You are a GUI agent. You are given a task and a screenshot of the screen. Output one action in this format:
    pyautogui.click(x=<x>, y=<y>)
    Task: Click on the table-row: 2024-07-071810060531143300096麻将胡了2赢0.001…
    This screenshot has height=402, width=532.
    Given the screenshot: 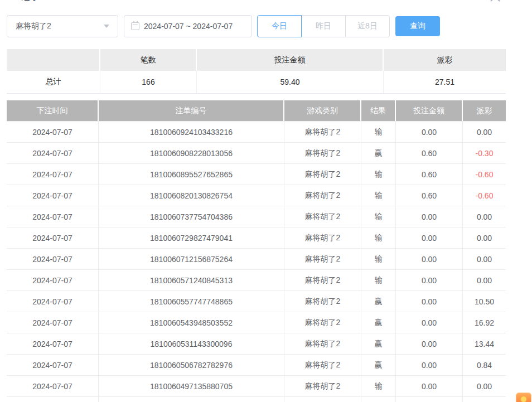 What is the action you would take?
    pyautogui.click(x=257, y=344)
    